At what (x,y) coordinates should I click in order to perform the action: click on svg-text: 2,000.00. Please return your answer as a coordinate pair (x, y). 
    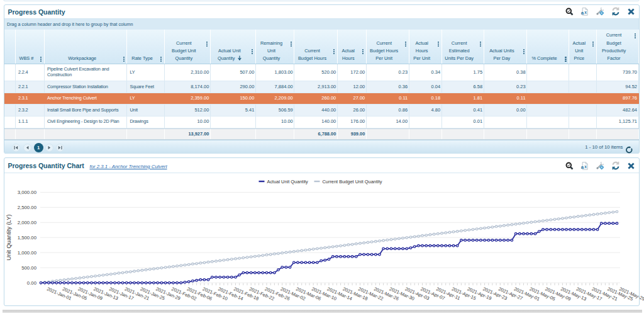
    Looking at the image, I should click on (28, 223).